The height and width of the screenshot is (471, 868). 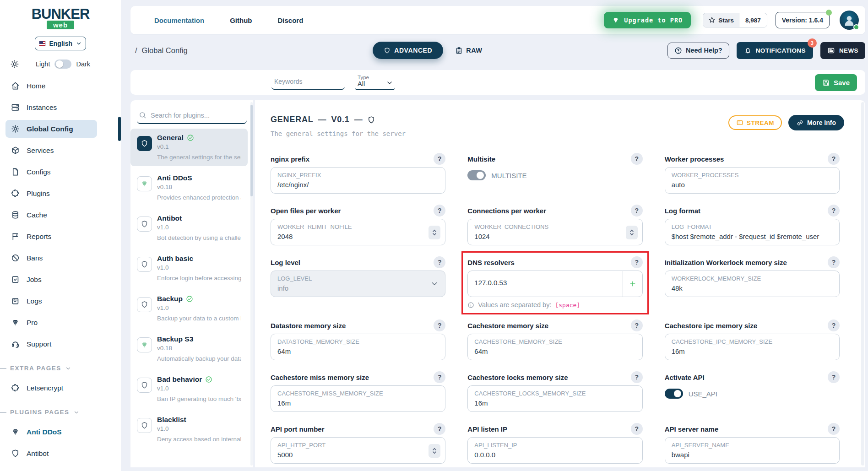 What do you see at coordinates (735, 20) in the screenshot?
I see `github-stars-widget: Stars 8,987` at bounding box center [735, 20].